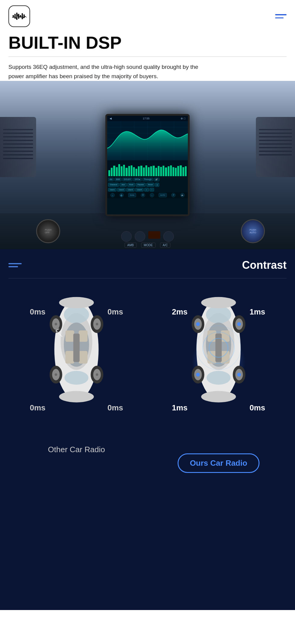 This screenshot has height=644, width=295. What do you see at coordinates (139, 190) in the screenshot?
I see `user4-btn: User4` at bounding box center [139, 190].